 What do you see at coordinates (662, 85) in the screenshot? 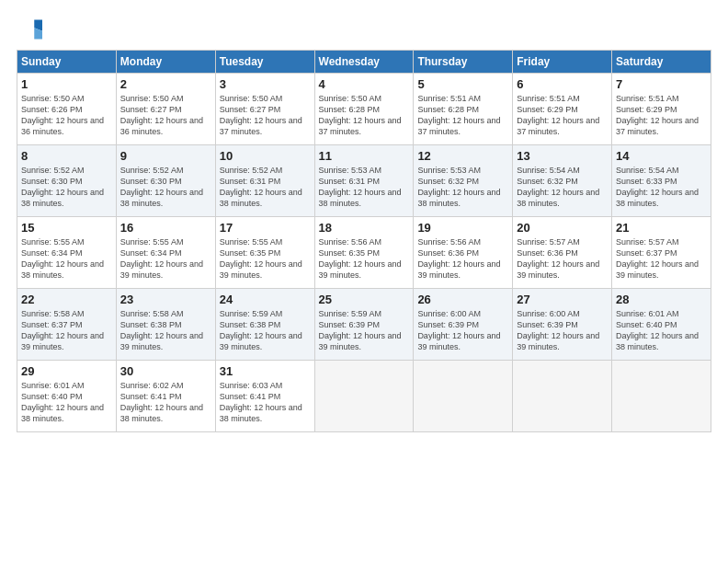
I see `day-number: 7` at bounding box center [662, 85].